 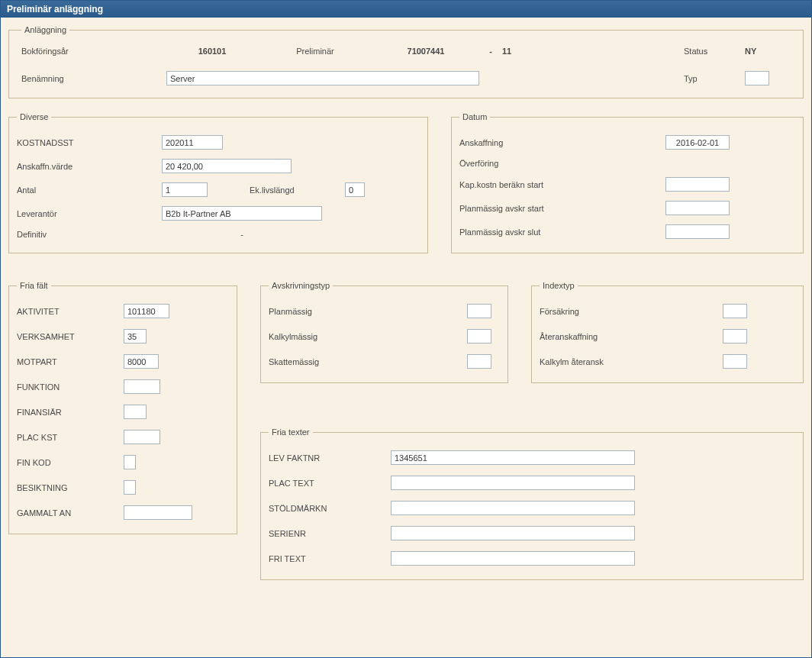 What do you see at coordinates (562, 143) in the screenshot?
I see `anskaffning-label: Anskaffning` at bounding box center [562, 143].